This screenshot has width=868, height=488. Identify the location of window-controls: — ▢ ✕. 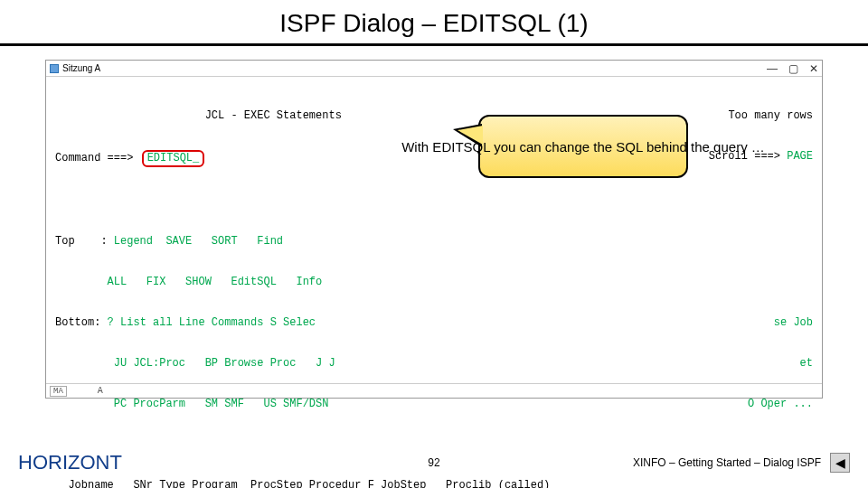
(792, 69).